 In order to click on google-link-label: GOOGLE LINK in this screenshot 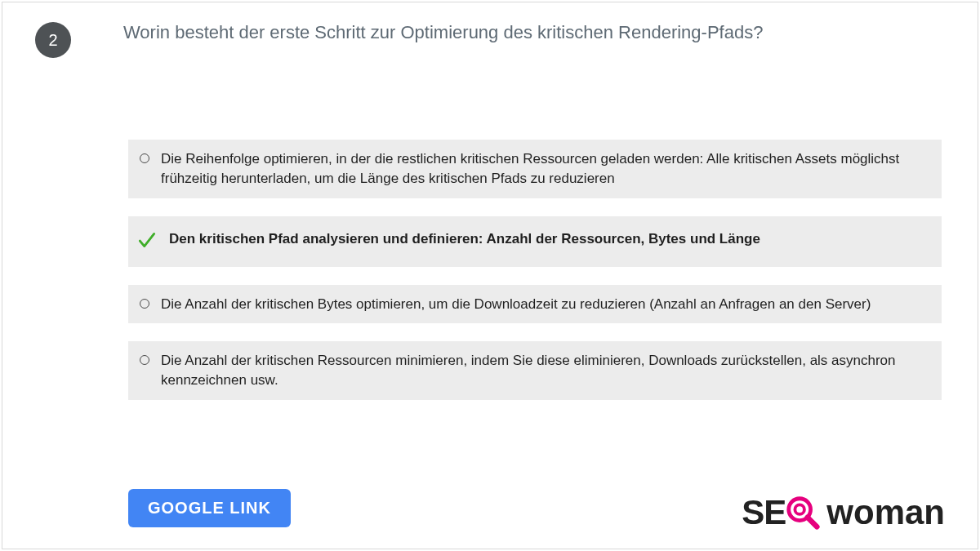, I will do `click(209, 508)`.